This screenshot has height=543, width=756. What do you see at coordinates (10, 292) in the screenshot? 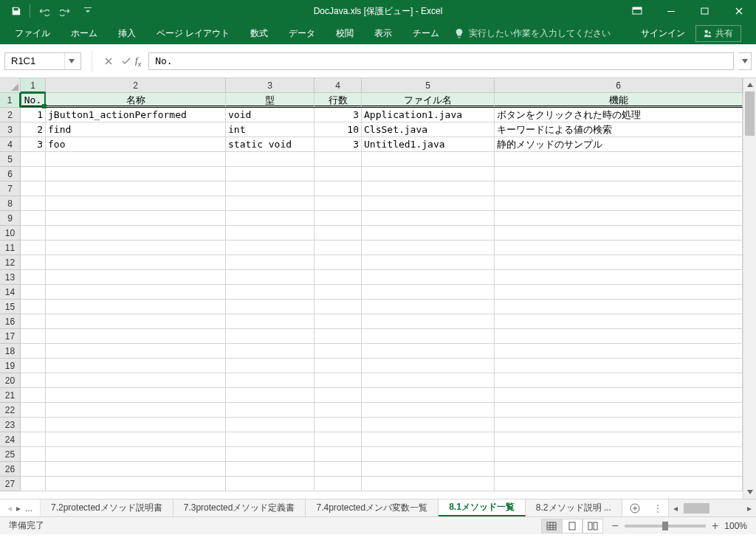
I see `row-header: 14` at bounding box center [10, 292].